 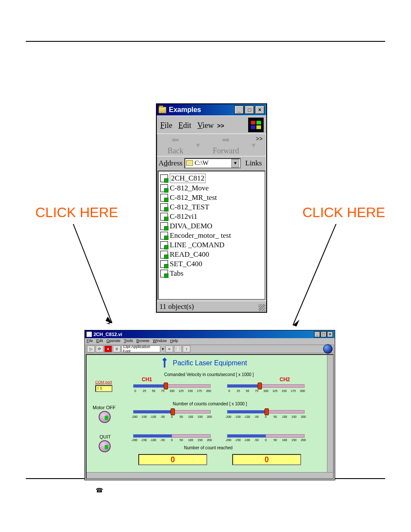 I want to click on list-item: C-812_Move, so click(x=212, y=188).